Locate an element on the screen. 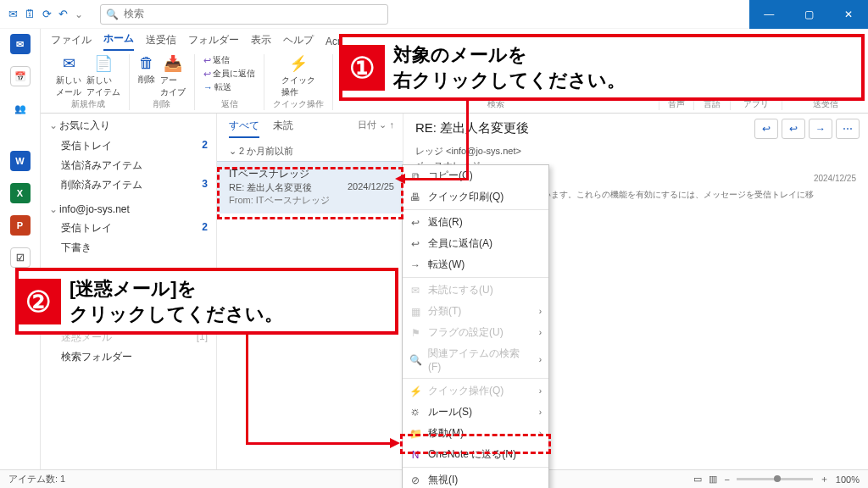 This screenshot has width=868, height=488. qat-dropdown: ⌄ is located at coordinates (79, 14).